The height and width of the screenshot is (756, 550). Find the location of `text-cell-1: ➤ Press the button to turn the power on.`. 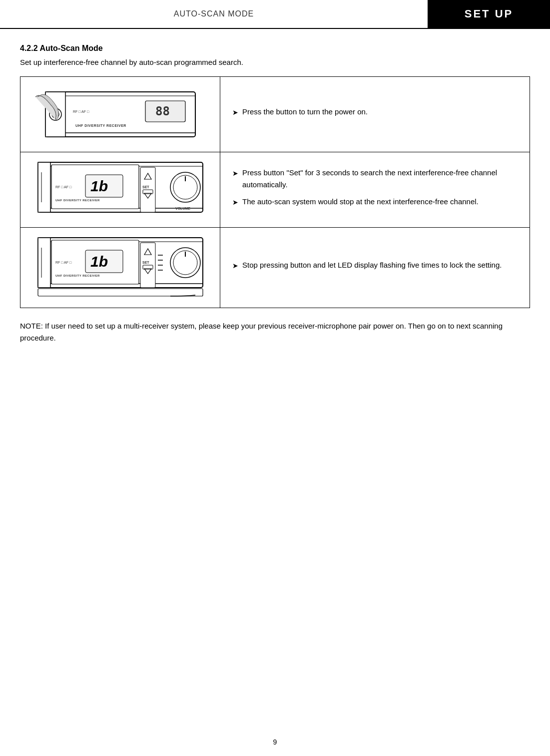

text-cell-1: ➤ Press the button to turn the power on. is located at coordinates (375, 115).